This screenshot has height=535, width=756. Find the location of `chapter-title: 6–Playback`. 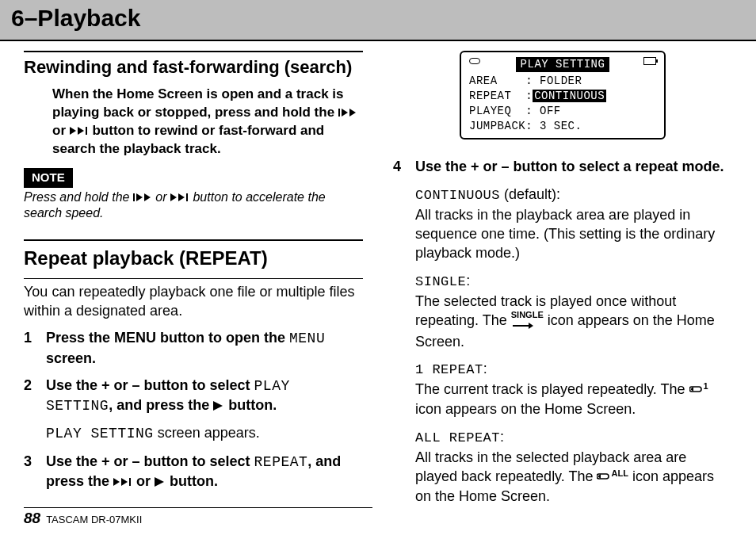

chapter-title: 6–Playback is located at coordinates (378, 18).